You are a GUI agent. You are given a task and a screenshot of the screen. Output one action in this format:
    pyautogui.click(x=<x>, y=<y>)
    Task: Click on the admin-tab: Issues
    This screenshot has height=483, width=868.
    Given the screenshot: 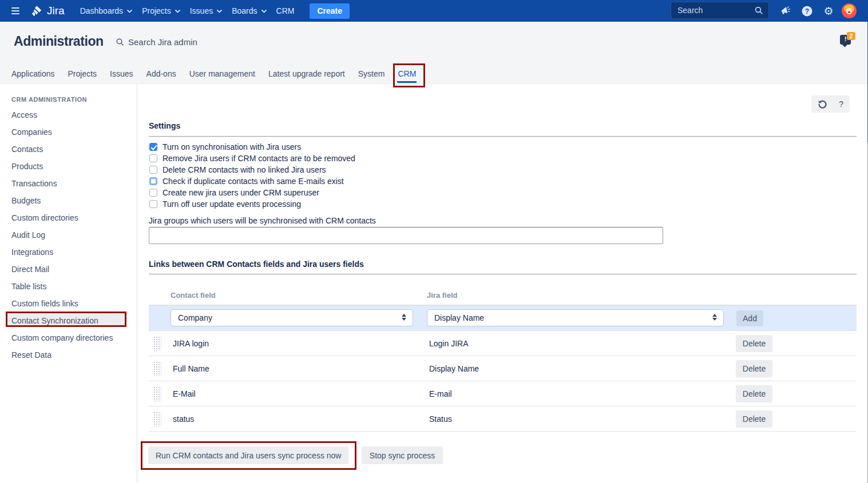 What is the action you would take?
    pyautogui.click(x=121, y=75)
    